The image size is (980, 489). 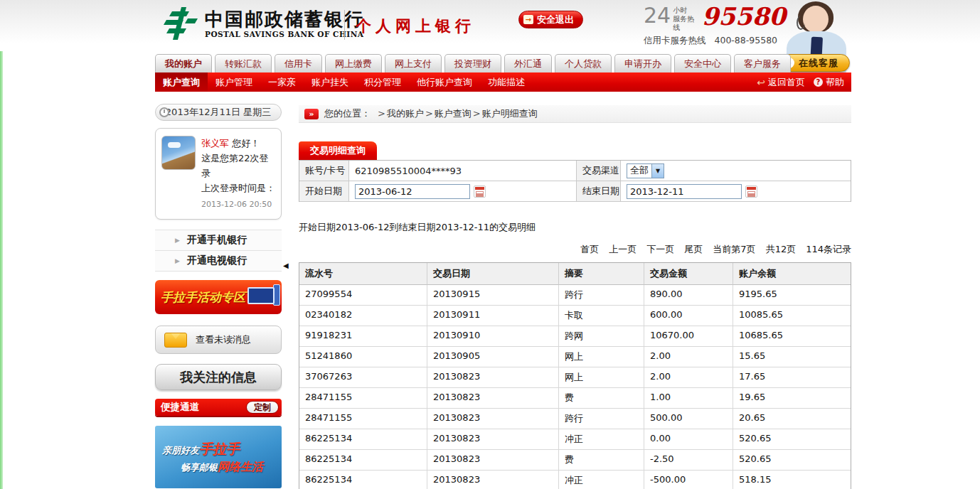 What do you see at coordinates (660, 249) in the screenshot?
I see `pagination-link-2: 下一页` at bounding box center [660, 249].